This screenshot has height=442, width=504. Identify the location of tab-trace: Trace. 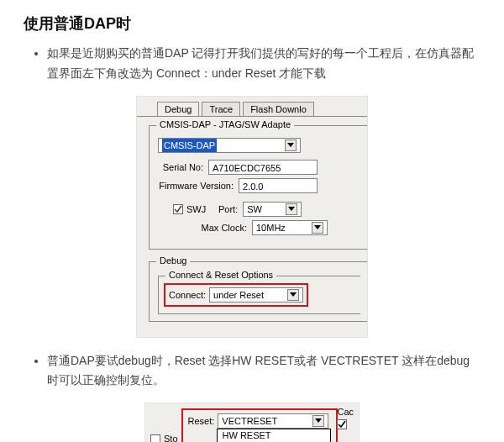
(221, 109).